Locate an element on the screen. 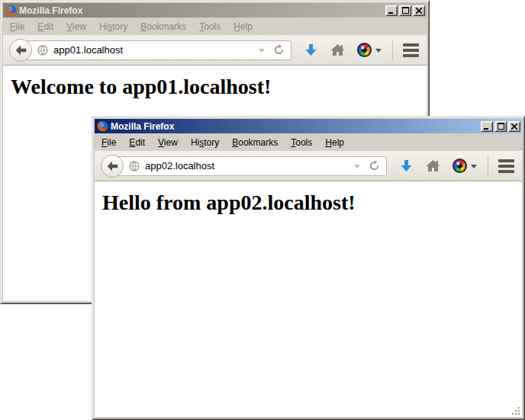  navigation-toolbar: app01.localhost is located at coordinates (215, 50).